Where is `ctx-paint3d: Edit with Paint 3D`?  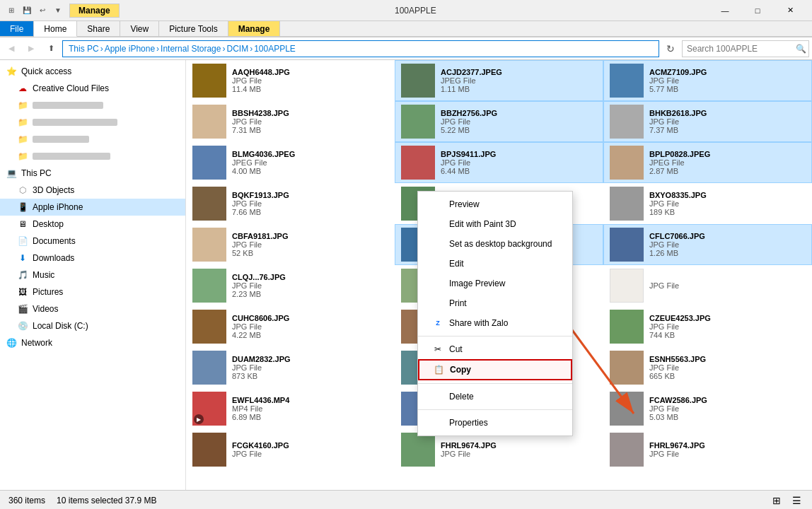 ctx-paint3d: Edit with Paint 3D is located at coordinates (495, 224).